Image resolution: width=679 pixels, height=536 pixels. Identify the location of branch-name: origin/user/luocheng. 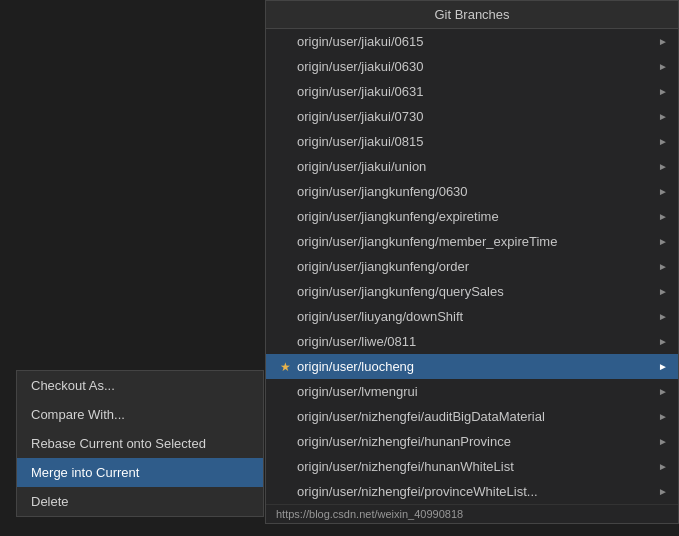
(476, 366).